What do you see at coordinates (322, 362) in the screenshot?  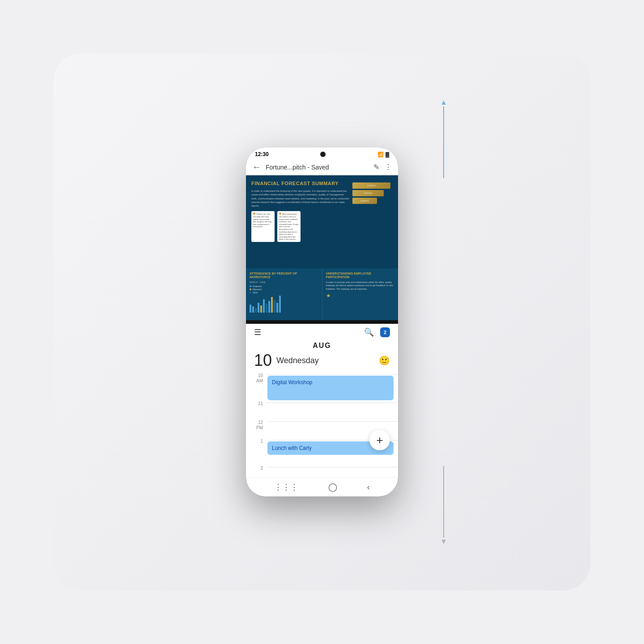 I see `date-row: 10 Wednesday 🙂` at bounding box center [322, 362].